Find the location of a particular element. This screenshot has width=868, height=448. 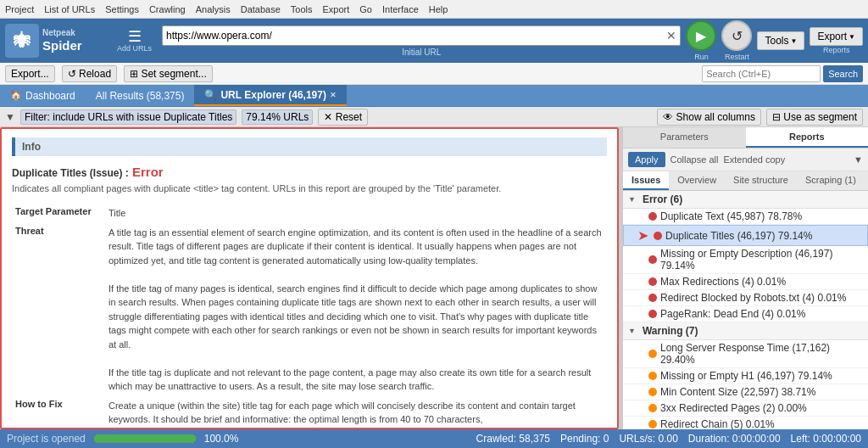

menu-item-settings: Settings is located at coordinates (122, 9).